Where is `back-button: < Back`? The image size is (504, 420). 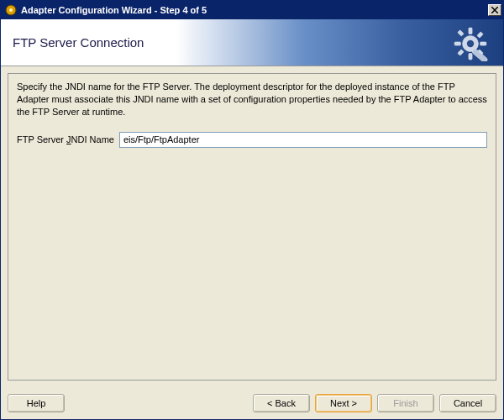 back-button: < Back is located at coordinates (281, 403).